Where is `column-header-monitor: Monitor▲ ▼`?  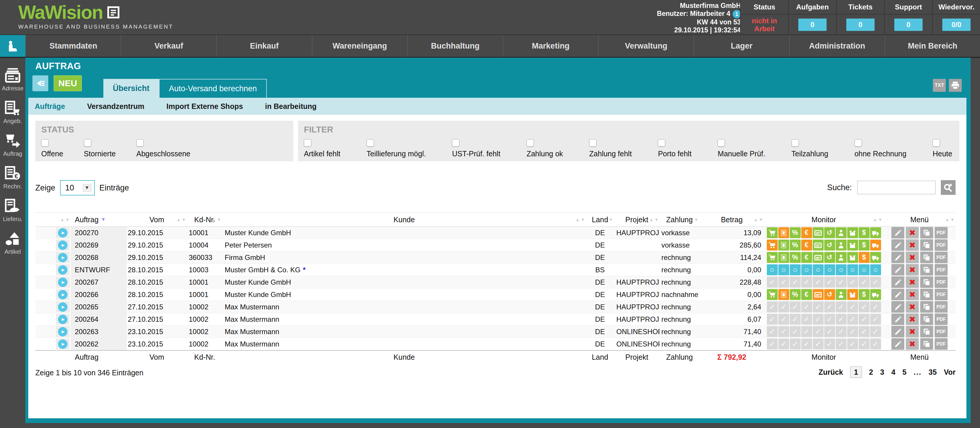
column-header-monitor: Monitor▲ ▼ is located at coordinates (824, 220).